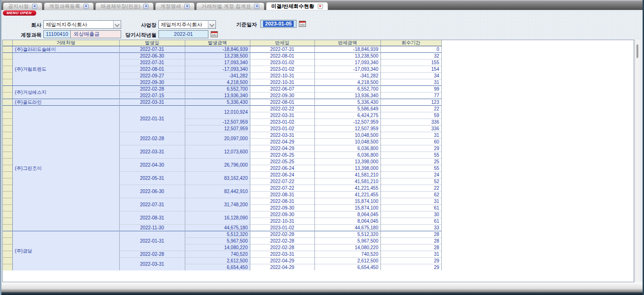  What do you see at coordinates (217, 261) in the screenshot?
I see `cell-occurrence-amount: 2,612,500` at bounding box center [217, 261].